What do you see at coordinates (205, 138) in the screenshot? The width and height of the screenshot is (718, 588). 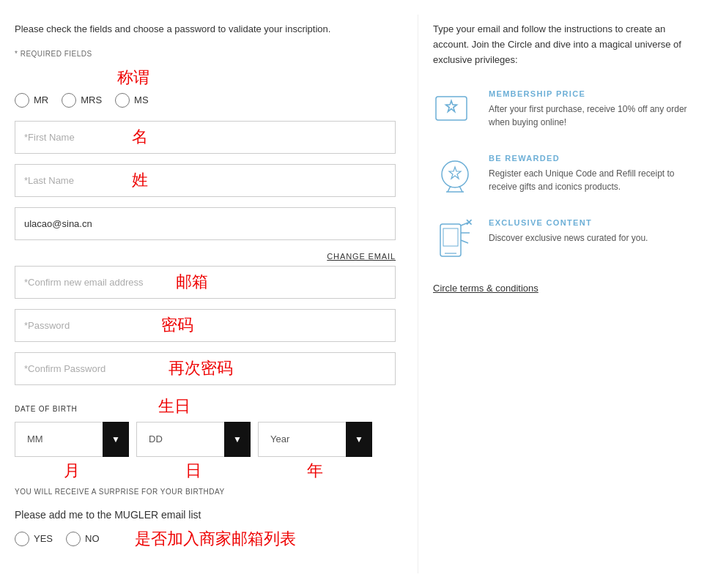 I see `first-name-group: 名` at bounding box center [205, 138].